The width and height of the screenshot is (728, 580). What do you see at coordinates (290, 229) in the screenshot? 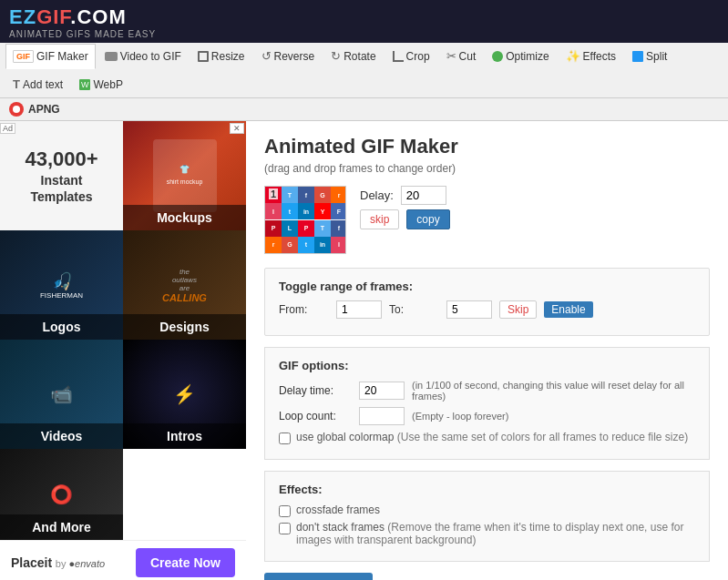
I see `social-cell-12: L` at bounding box center [290, 229].